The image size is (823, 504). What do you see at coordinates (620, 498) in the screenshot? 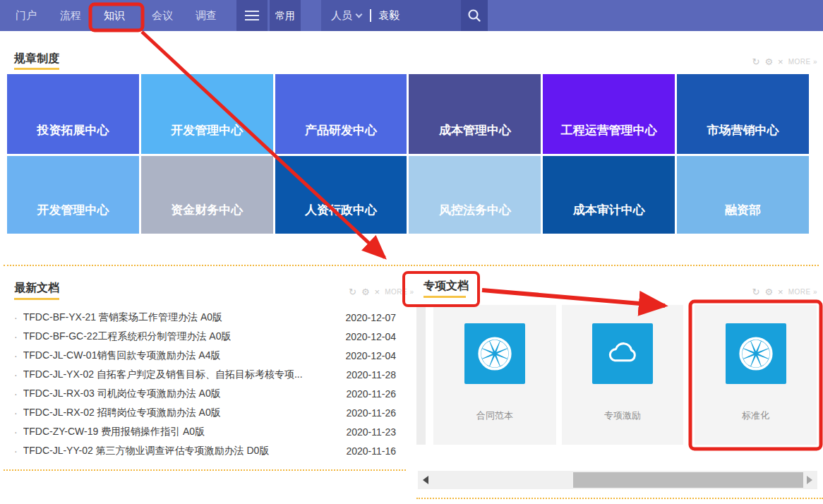
I see `special-docs-bottom-border` at bounding box center [620, 498].